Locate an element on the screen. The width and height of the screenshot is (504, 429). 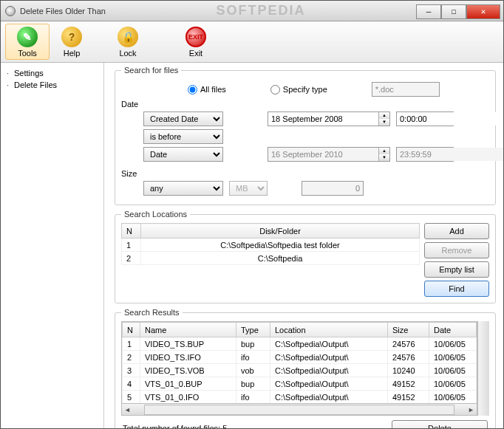
watermark-text: SOFTPEDIA is located at coordinates (261, 10).